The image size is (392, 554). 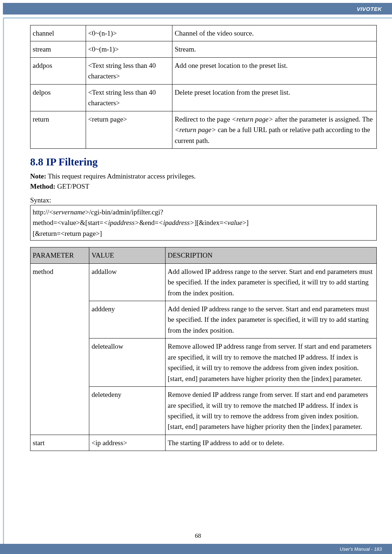 What do you see at coordinates (129, 33) in the screenshot?
I see `cell-value: <0~(n-1)>` at bounding box center [129, 33].